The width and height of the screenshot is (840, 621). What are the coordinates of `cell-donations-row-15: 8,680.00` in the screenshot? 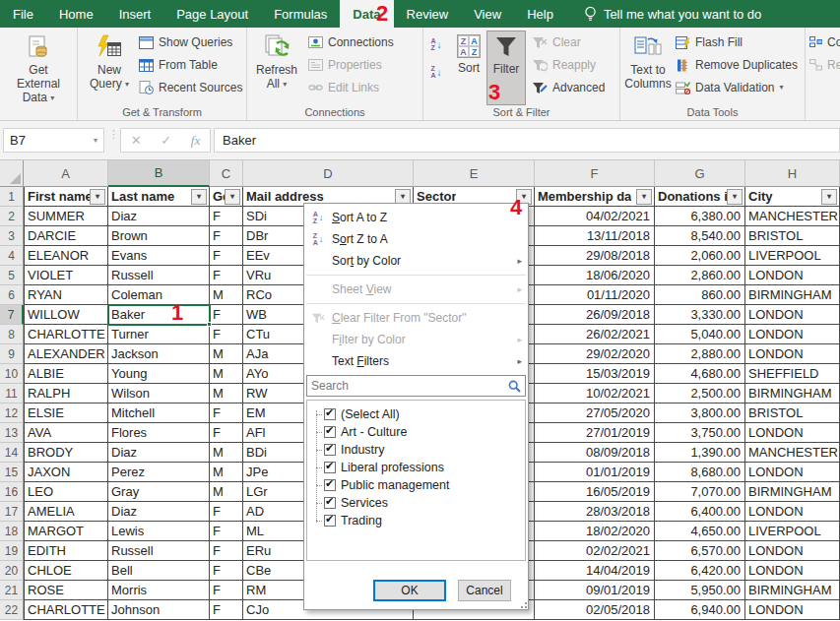 It's located at (700, 472).